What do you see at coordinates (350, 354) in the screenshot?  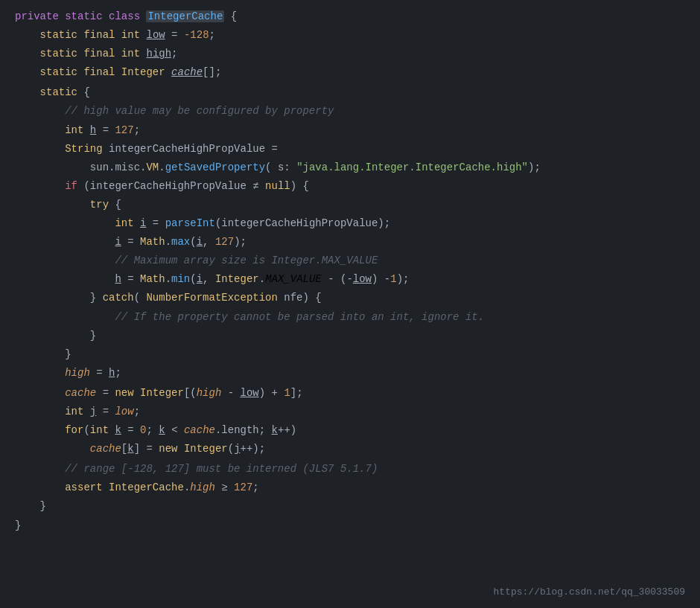 I see `line-20: }` at bounding box center [350, 354].